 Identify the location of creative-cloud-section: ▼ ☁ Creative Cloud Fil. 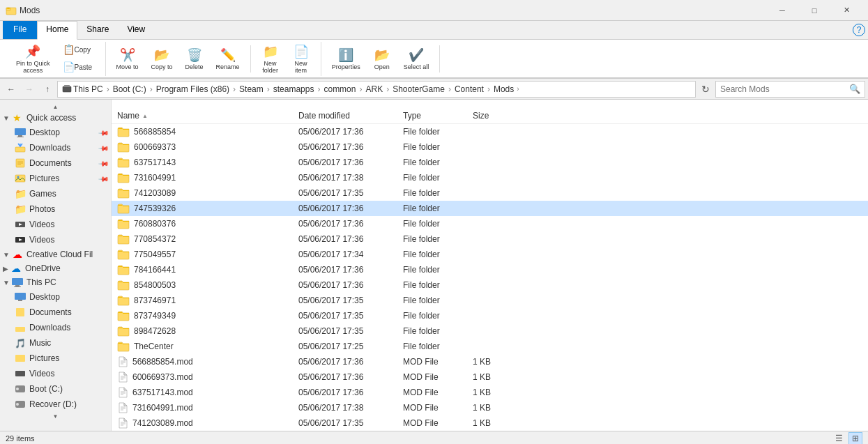
(56, 254).